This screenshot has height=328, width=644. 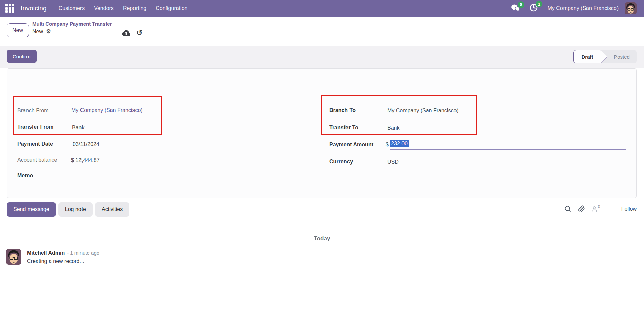 What do you see at coordinates (568, 209) in the screenshot?
I see `search-icon` at bounding box center [568, 209].